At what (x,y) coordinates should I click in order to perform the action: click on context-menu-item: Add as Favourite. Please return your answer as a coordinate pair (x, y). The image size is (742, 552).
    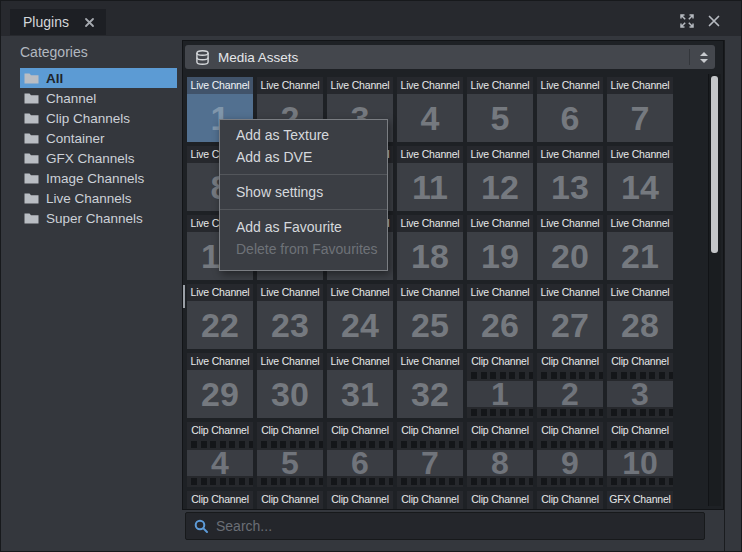
    Looking at the image, I should click on (304, 227).